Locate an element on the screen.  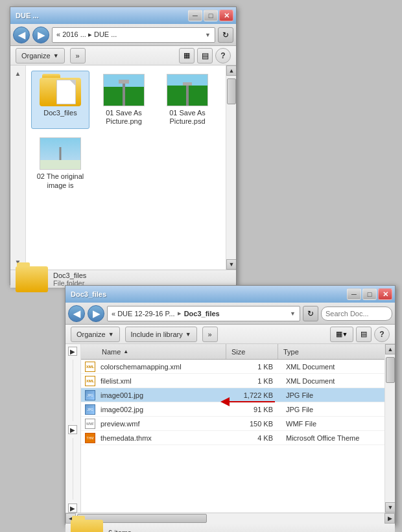
address-bar-2: « DUE 12-29-16 P... ▸ Doc3_files ▼ is located at coordinates (204, 314).